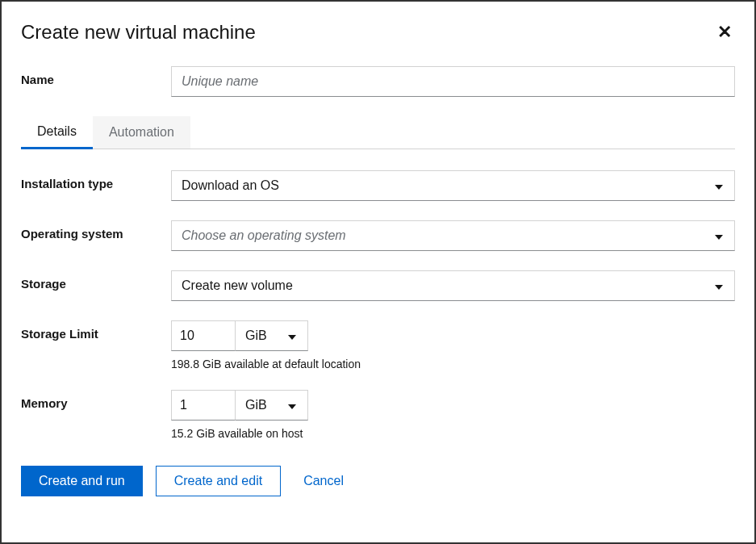 This screenshot has height=544, width=756. Describe the element at coordinates (378, 405) in the screenshot. I see `memory-row: Memory GiB` at that location.